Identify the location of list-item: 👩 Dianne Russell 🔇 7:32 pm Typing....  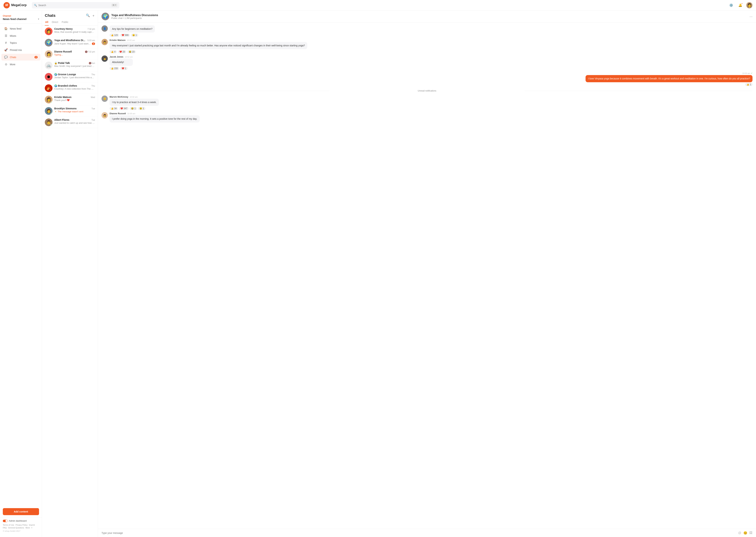
(70, 54).